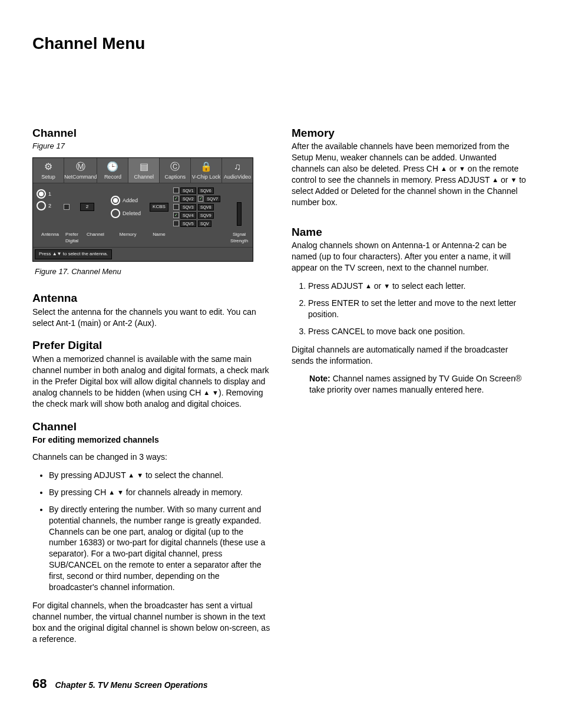 Image resolution: width=562 pixels, height=728 pixels. Describe the element at coordinates (151, 622) in the screenshot. I see `channel-after-text: For digital channels, when the broadcast…` at that location.